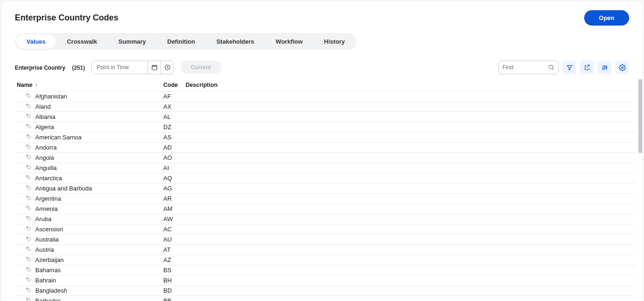 The height and width of the screenshot is (301, 644). What do you see at coordinates (325, 127) in the screenshot?
I see `table-row: AlgeriaDZ` at bounding box center [325, 127].